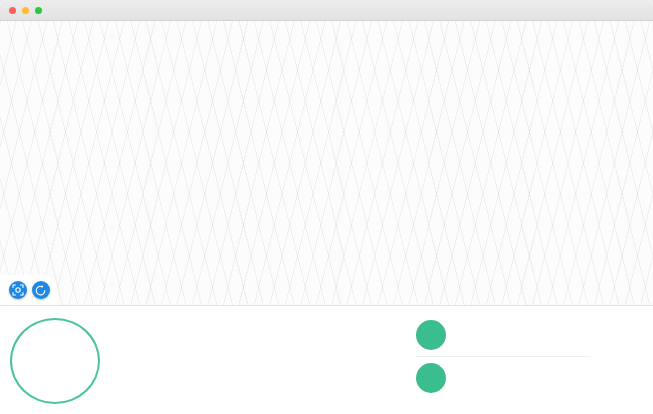  Describe the element at coordinates (18, 290) in the screenshot. I see `crosshair-icon` at that location.